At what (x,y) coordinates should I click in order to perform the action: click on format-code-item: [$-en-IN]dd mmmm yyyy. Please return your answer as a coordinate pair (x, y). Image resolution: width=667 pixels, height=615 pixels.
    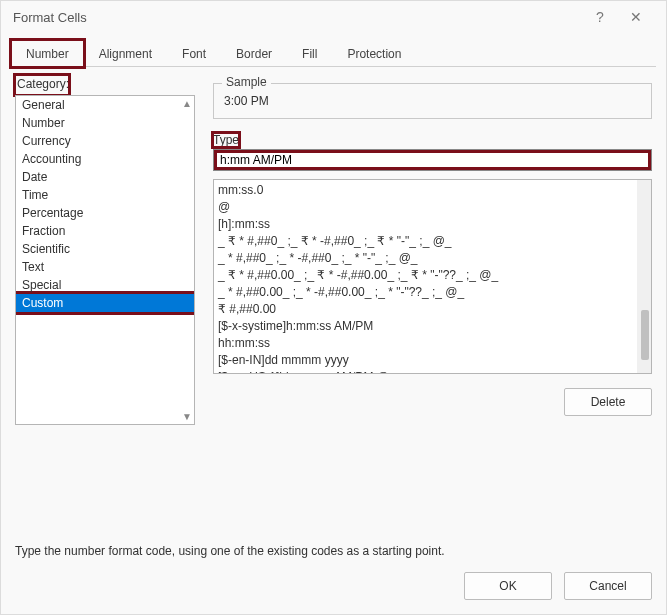
    Looking at the image, I should click on (432, 360).